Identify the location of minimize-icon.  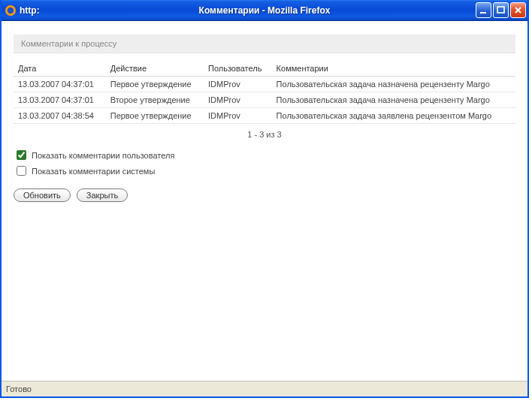
(484, 11).